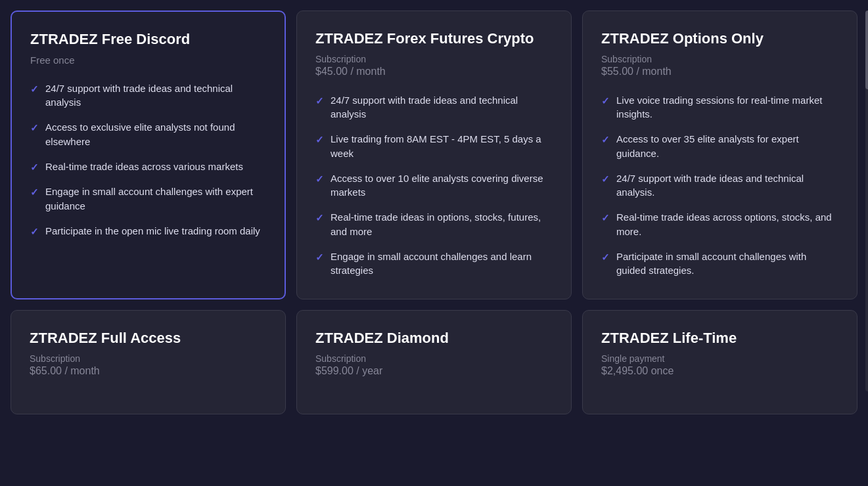  What do you see at coordinates (156, 135) in the screenshot?
I see `feature-text: Access to exclusive elite analysts not f…` at bounding box center [156, 135].